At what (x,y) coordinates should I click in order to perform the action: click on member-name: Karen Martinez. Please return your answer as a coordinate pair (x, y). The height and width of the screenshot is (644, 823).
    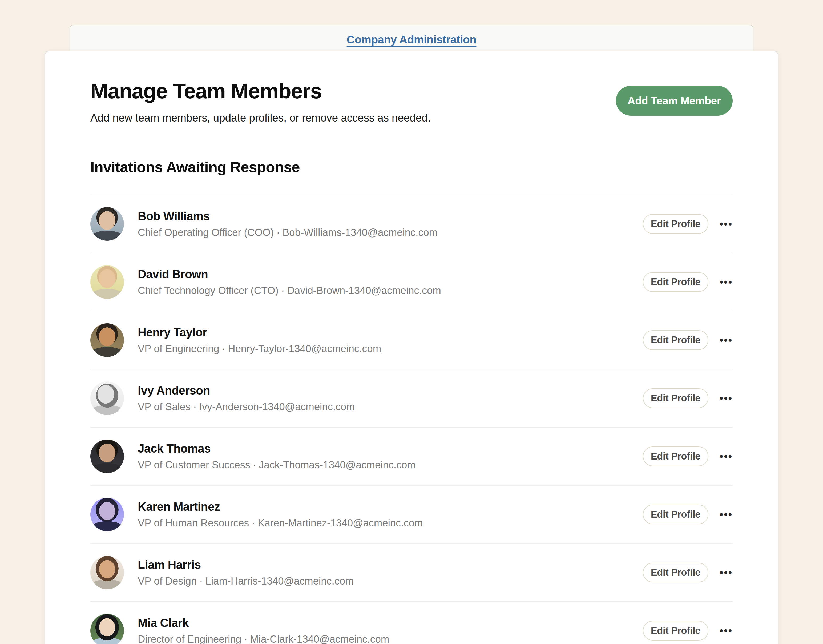
    Looking at the image, I should click on (390, 507).